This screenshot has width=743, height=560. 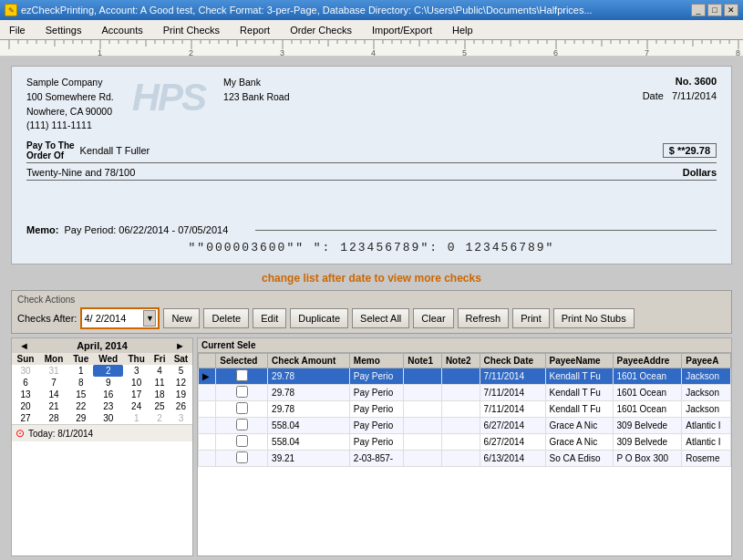 What do you see at coordinates (321, 30) in the screenshot?
I see `menu-order-checks: Order Checks` at bounding box center [321, 30].